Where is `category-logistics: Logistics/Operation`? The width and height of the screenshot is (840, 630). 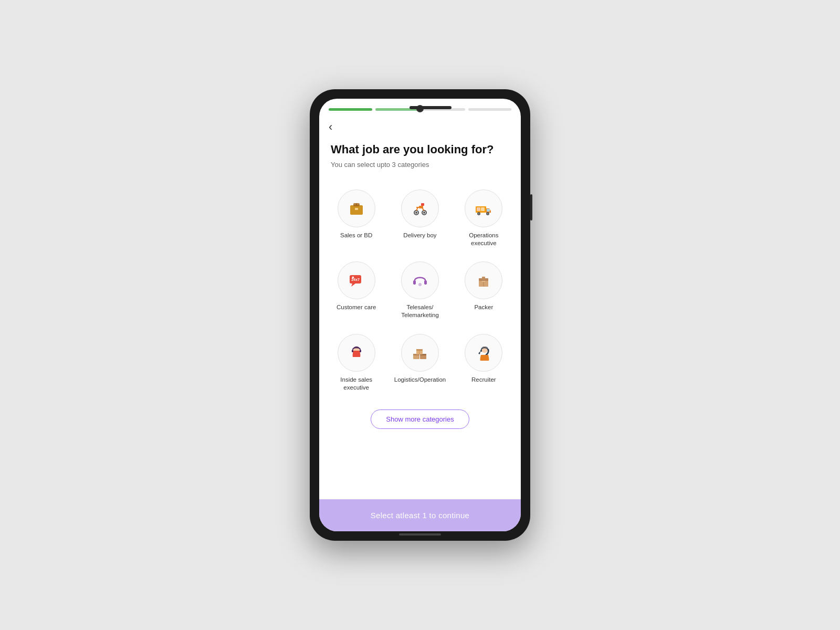
category-logistics: Logistics/Operation is located at coordinates (420, 363).